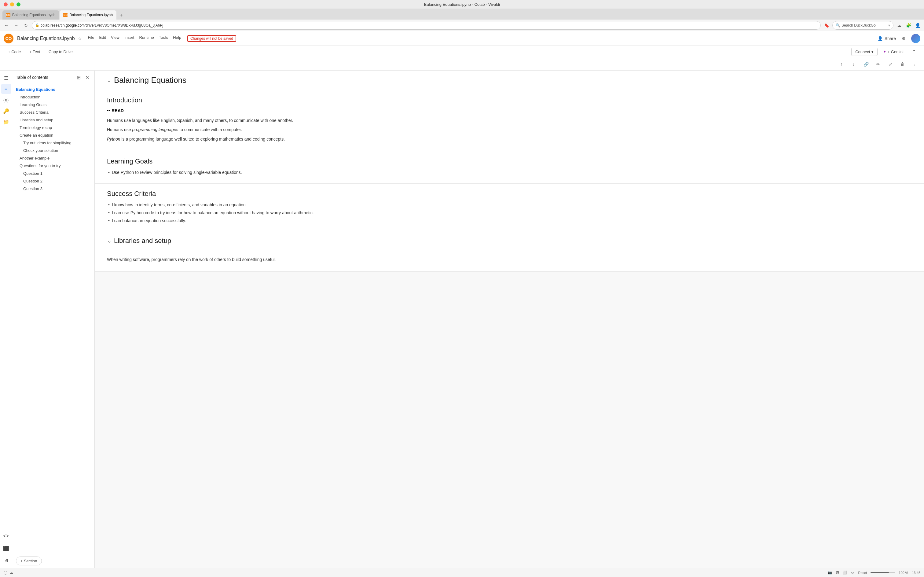 The width and height of the screenshot is (924, 577). I want to click on success-3: I can balance an equation successfully., so click(509, 221).